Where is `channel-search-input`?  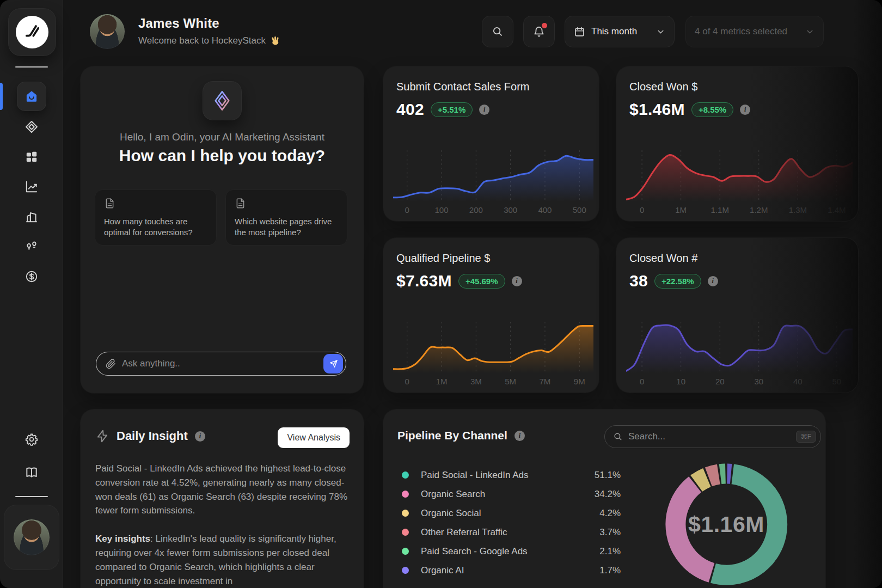 channel-search-input is located at coordinates (709, 437).